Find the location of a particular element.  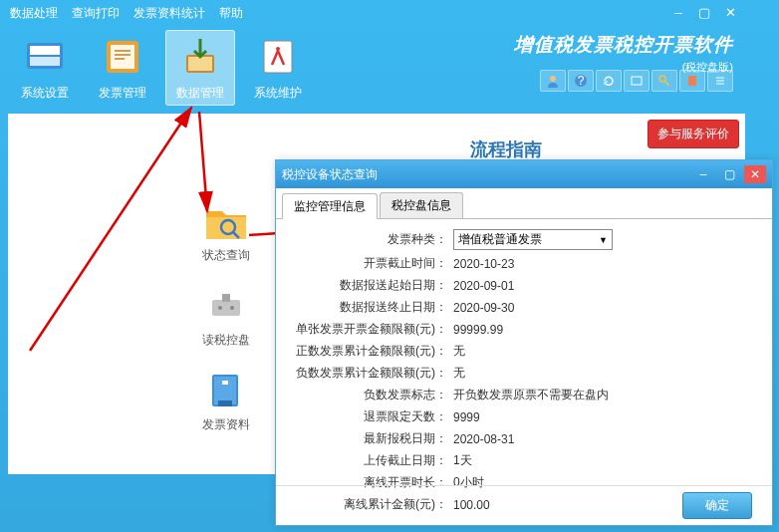

quick-window-icon is located at coordinates (637, 81).